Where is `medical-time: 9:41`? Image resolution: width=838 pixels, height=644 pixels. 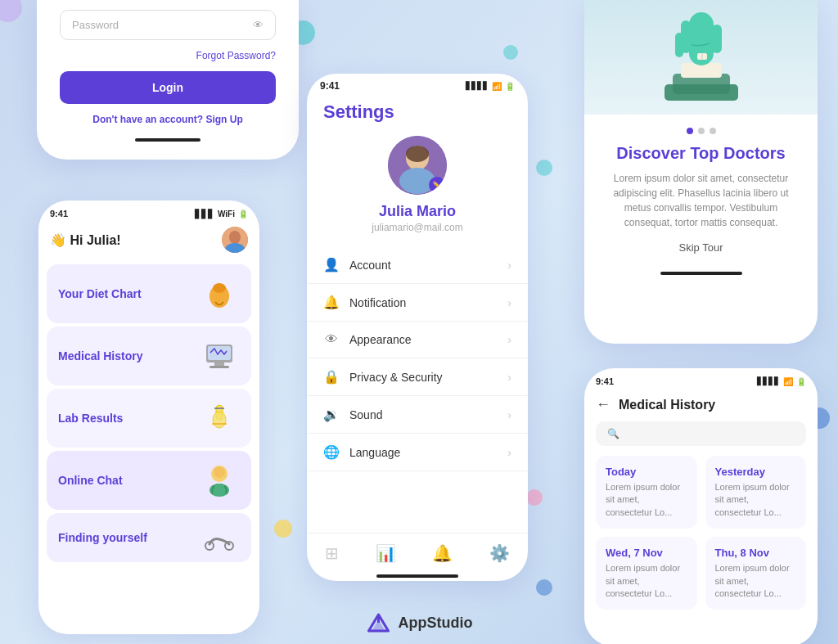 medical-time: 9:41 is located at coordinates (605, 381).